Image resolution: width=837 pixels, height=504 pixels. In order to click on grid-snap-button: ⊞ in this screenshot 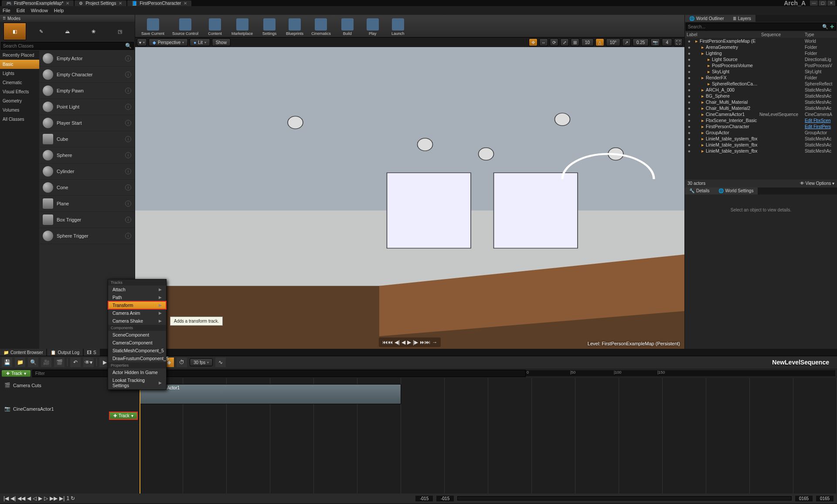, I will do `click(575, 42)`.